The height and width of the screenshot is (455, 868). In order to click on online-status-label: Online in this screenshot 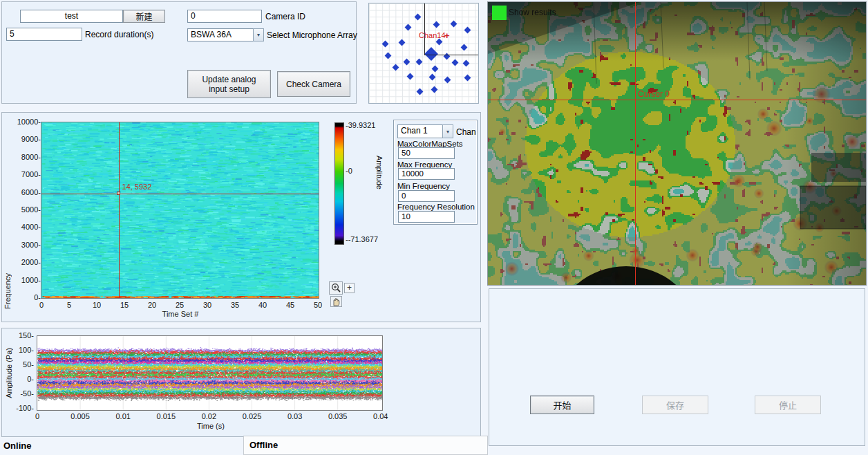, I will do `click(17, 445)`.